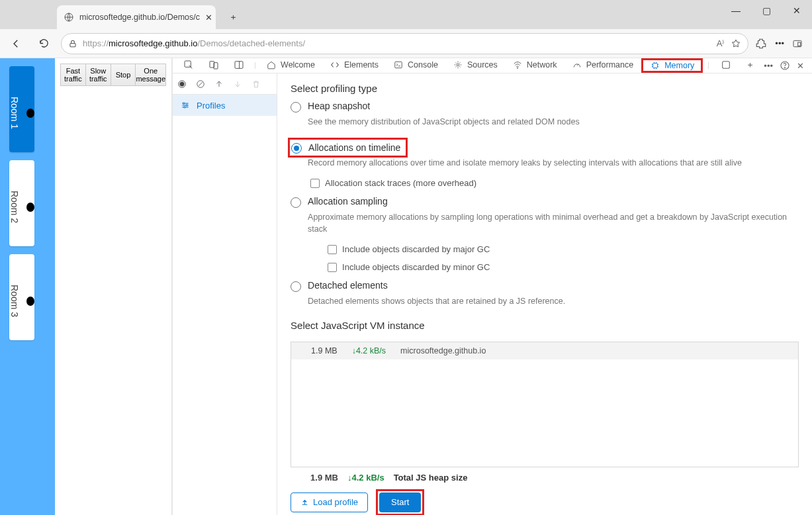 Image resolution: width=812 pixels, height=515 pixels. Describe the element at coordinates (400, 502) in the screenshot. I see `start-button: Start` at that location.